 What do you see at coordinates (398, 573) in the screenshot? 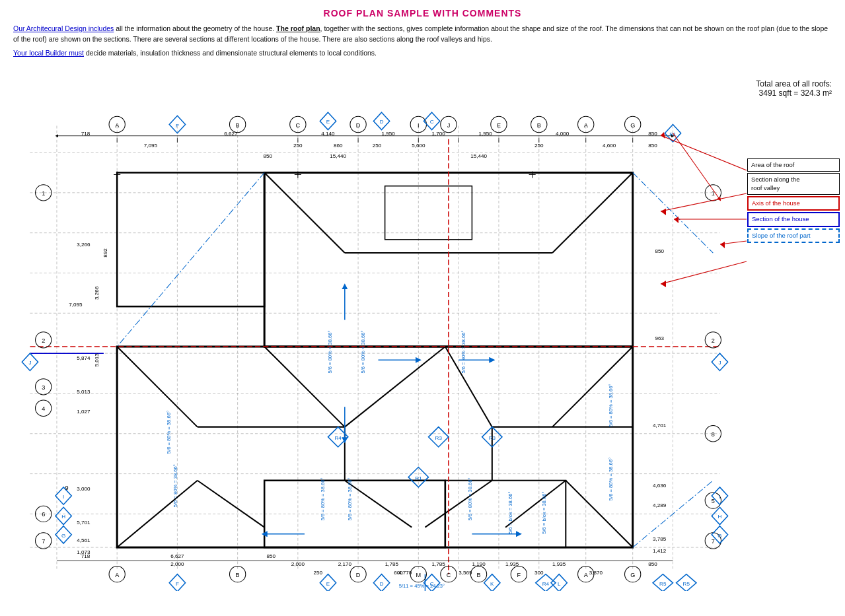
I see `svg-text: 600` at bounding box center [398, 573].